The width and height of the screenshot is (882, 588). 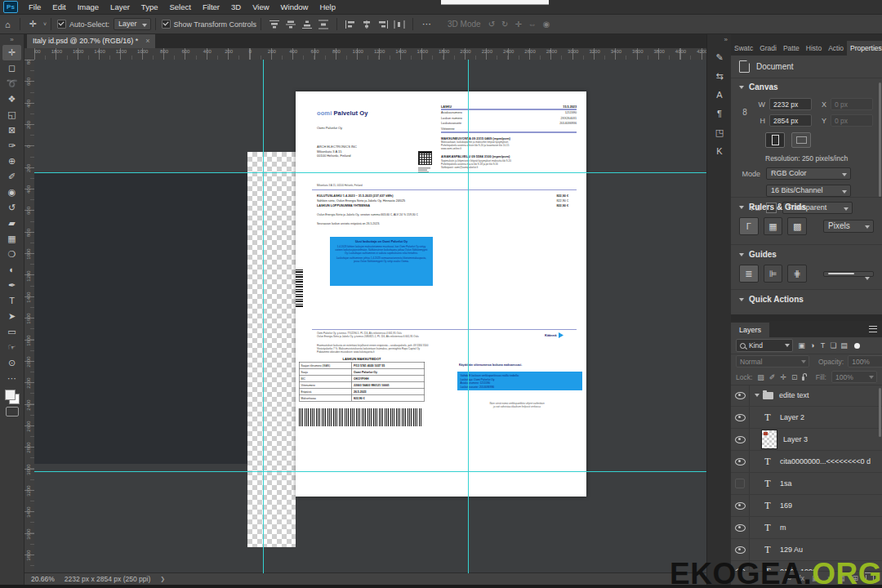 What do you see at coordinates (45, 24) in the screenshot?
I see `chevron-down-icon: ˅` at bounding box center [45, 24].